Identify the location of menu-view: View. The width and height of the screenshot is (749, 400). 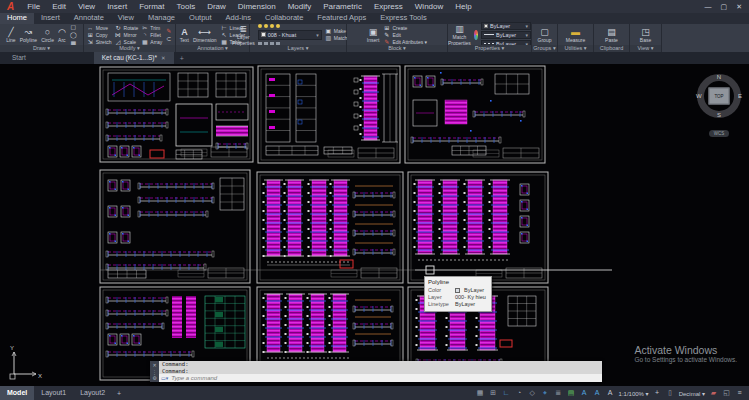
(86, 6).